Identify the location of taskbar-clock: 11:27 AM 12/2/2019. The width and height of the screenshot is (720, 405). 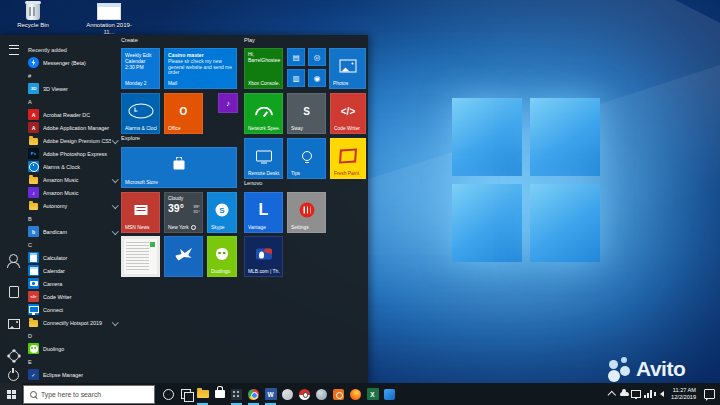
(684, 394).